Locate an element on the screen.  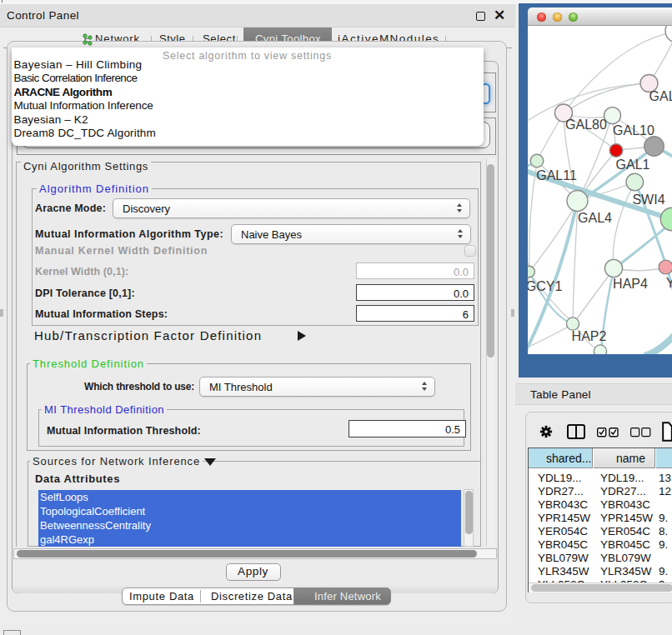
svg-text: GAL7 is located at coordinates (660, 97).